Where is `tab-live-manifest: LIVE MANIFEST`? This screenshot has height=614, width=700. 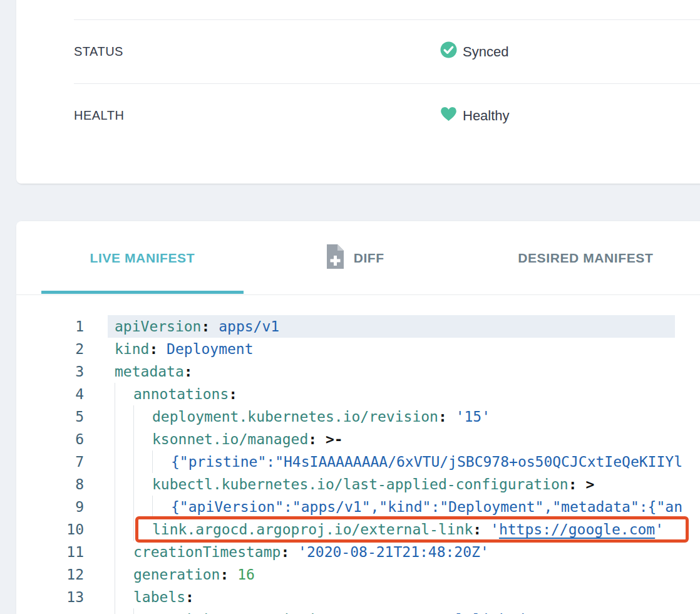
tab-live-manifest: LIVE MANIFEST is located at coordinates (143, 258).